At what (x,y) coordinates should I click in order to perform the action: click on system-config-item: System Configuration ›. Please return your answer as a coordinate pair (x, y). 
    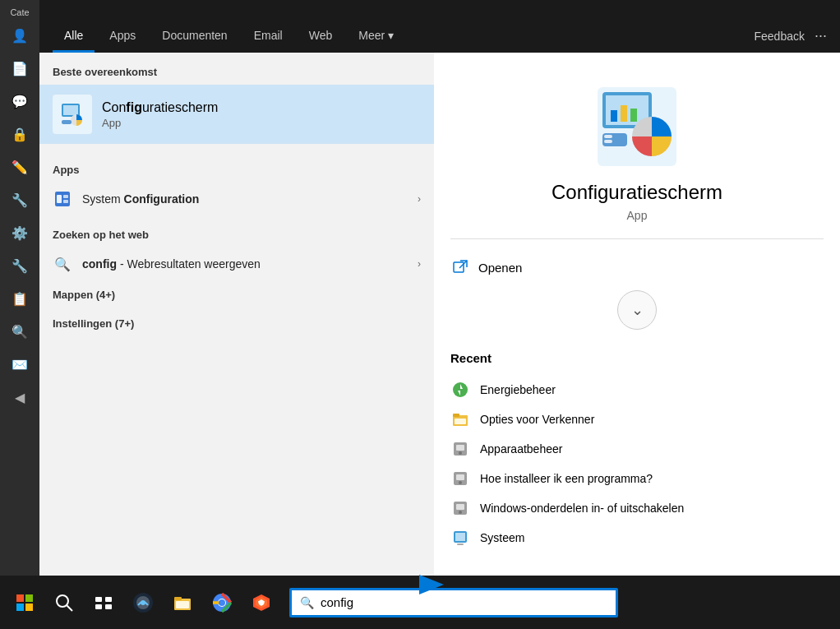
    Looking at the image, I should click on (237, 199).